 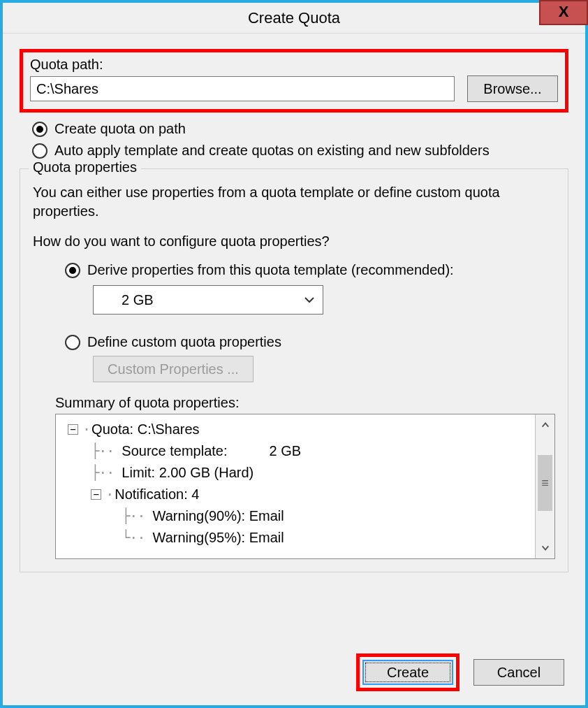 What do you see at coordinates (173, 369) in the screenshot?
I see `custom-properties-button: Custom Properties ...` at bounding box center [173, 369].